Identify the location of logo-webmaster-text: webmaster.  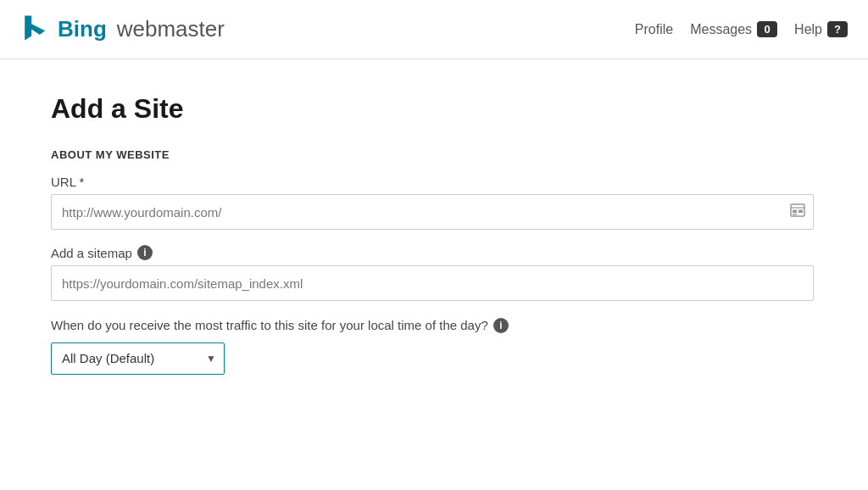
(171, 29).